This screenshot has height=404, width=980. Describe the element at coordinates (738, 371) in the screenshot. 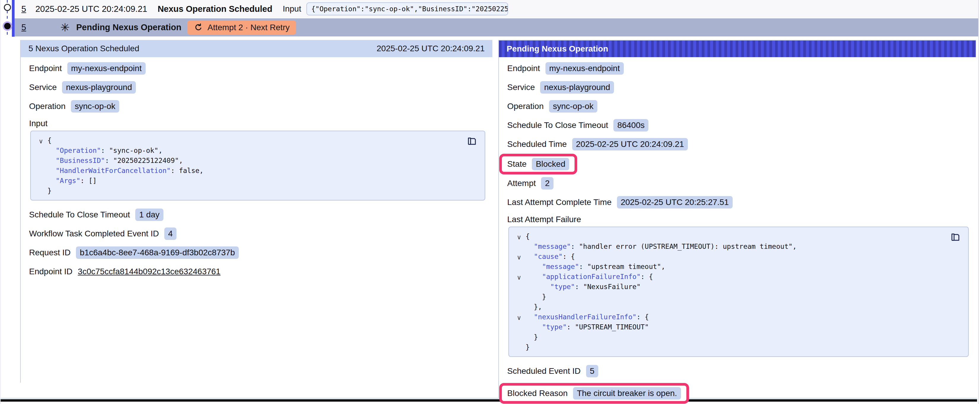

I see `detail-row: Scheduled Event ID5` at that location.